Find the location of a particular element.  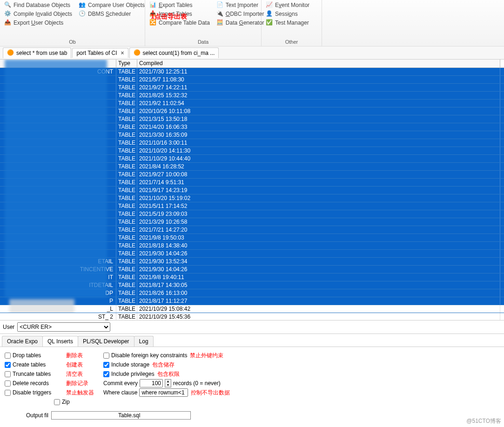

table-row: TABLE2021/8/4 16:28:52 is located at coordinates (252, 167).